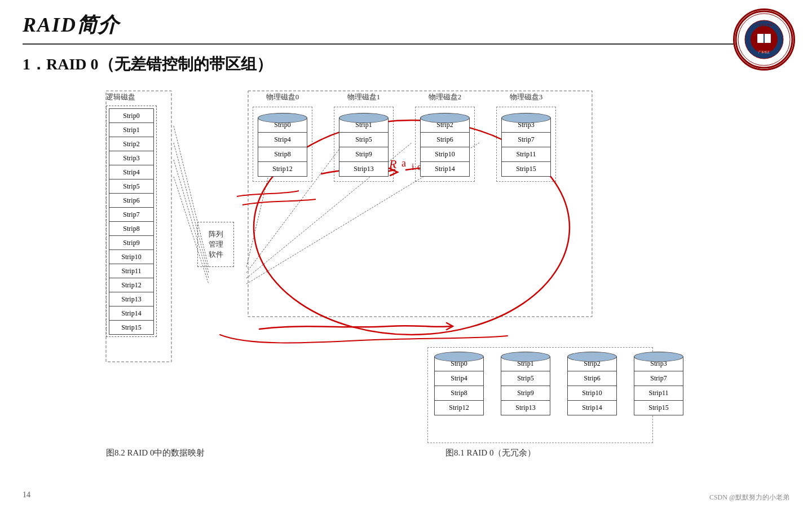 This screenshot has width=812, height=508. Describe the element at coordinates (283, 118) in the screenshot. I see `disk-0-top` at that location.